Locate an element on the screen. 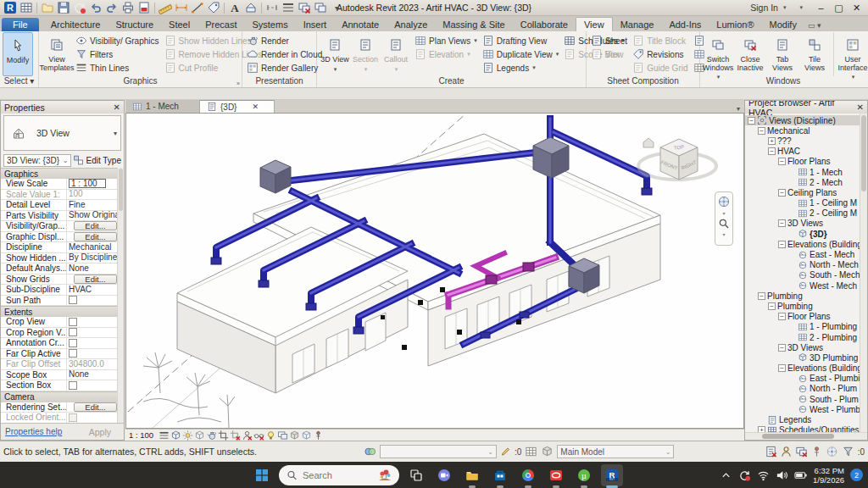 This screenshot has height=488, width=868. modify-button: Modify is located at coordinates (18, 54).